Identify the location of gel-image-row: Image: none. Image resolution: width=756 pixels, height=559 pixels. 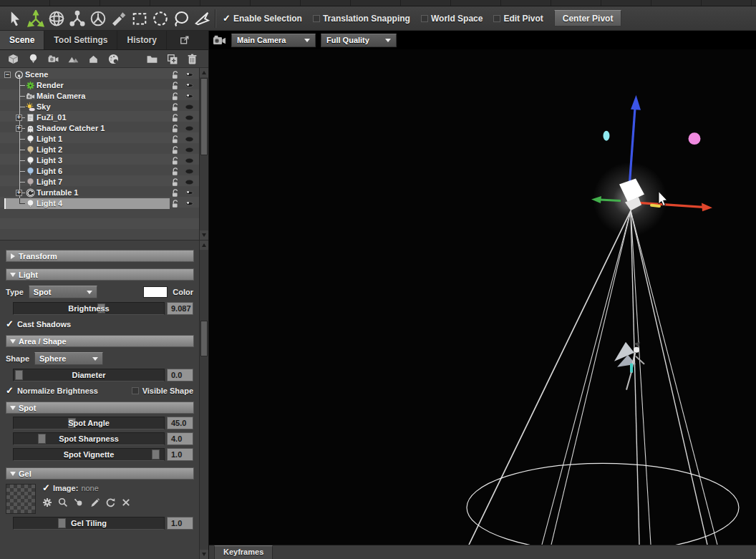
(117, 488).